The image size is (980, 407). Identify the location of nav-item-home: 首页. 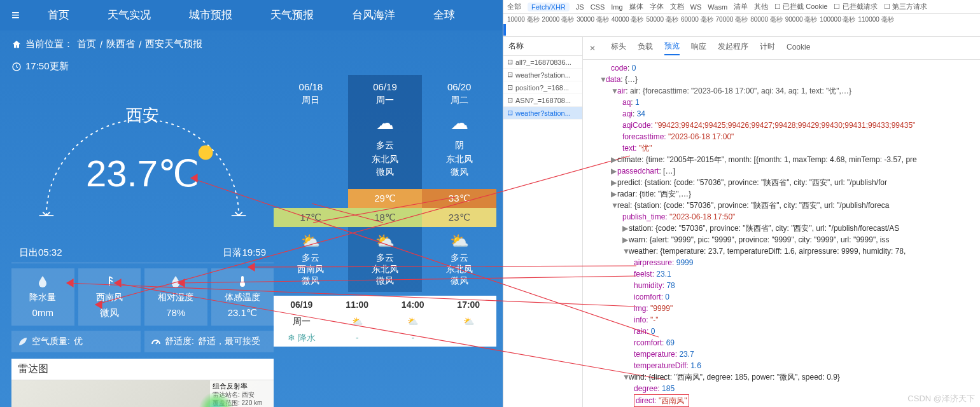
(59, 15).